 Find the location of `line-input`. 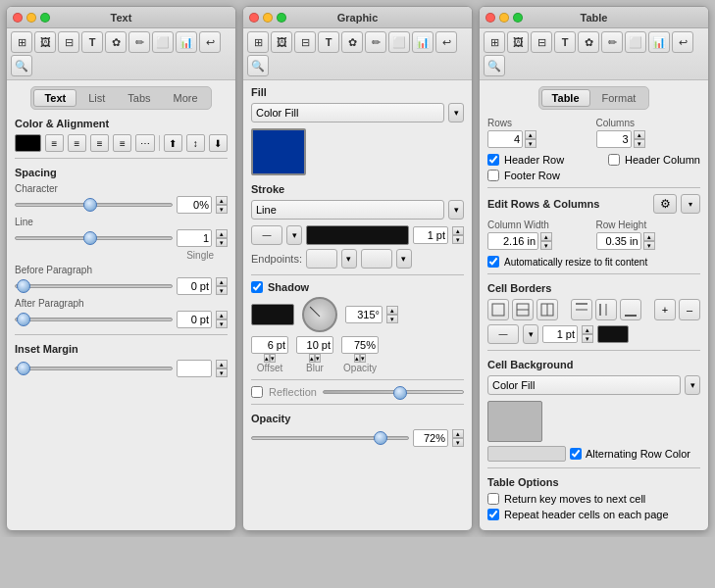

line-input is located at coordinates (194, 238).